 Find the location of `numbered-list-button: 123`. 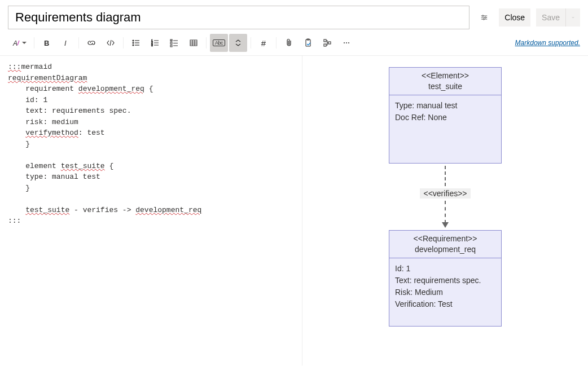

numbered-list-button: 123 is located at coordinates (155, 43).